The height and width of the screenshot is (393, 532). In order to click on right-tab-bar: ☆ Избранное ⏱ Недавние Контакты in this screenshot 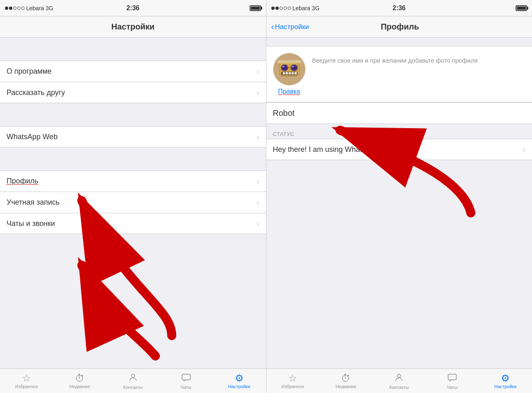, I will do `click(399, 381)`.